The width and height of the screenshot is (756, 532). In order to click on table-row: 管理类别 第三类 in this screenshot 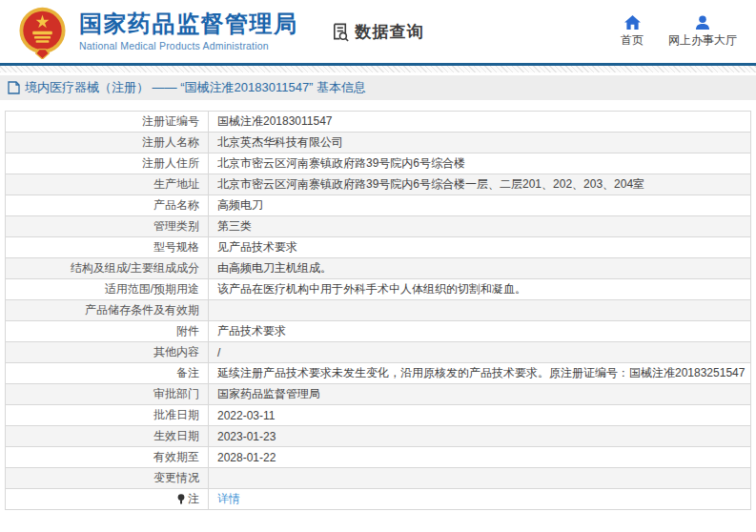, I will do `click(378, 227)`.